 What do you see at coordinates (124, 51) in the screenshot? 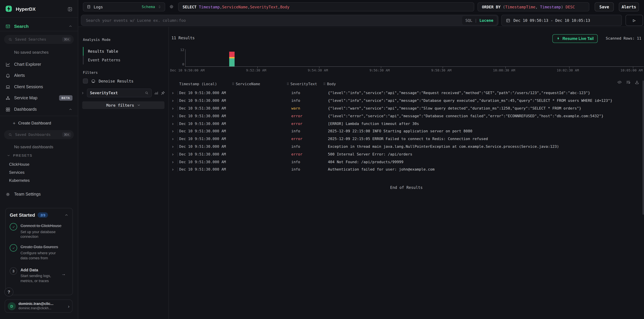
I see `analysis-option-results-table: Results Table` at bounding box center [124, 51].